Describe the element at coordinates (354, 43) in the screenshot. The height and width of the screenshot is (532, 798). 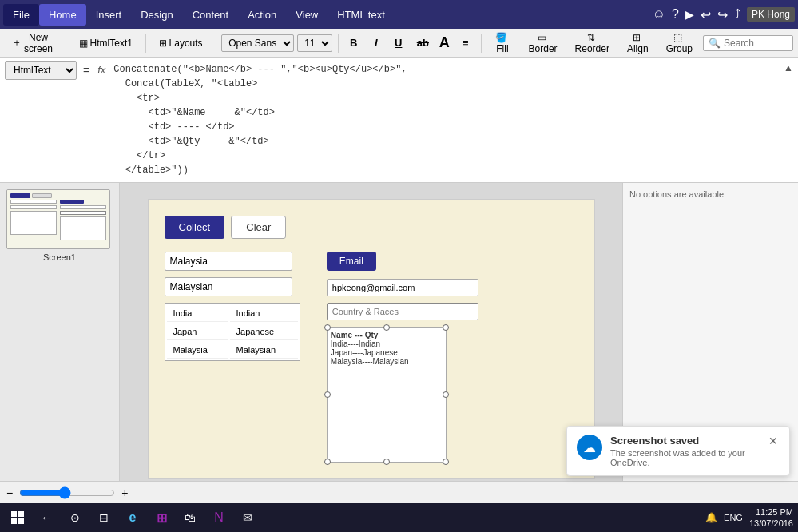
I see `bold-button: B` at that location.